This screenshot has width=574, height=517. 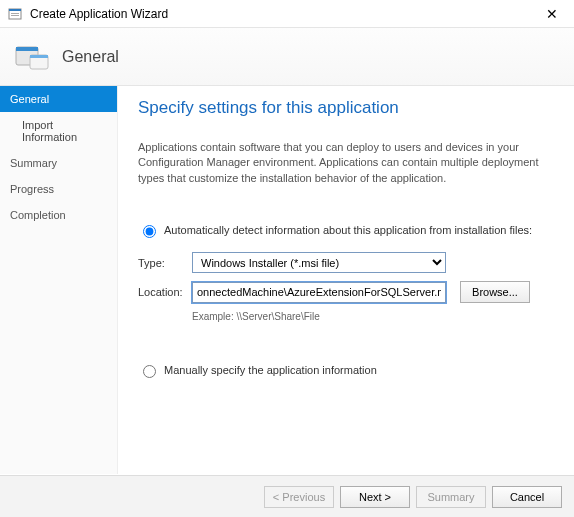 I want to click on step-progress: Progress, so click(x=58, y=189).